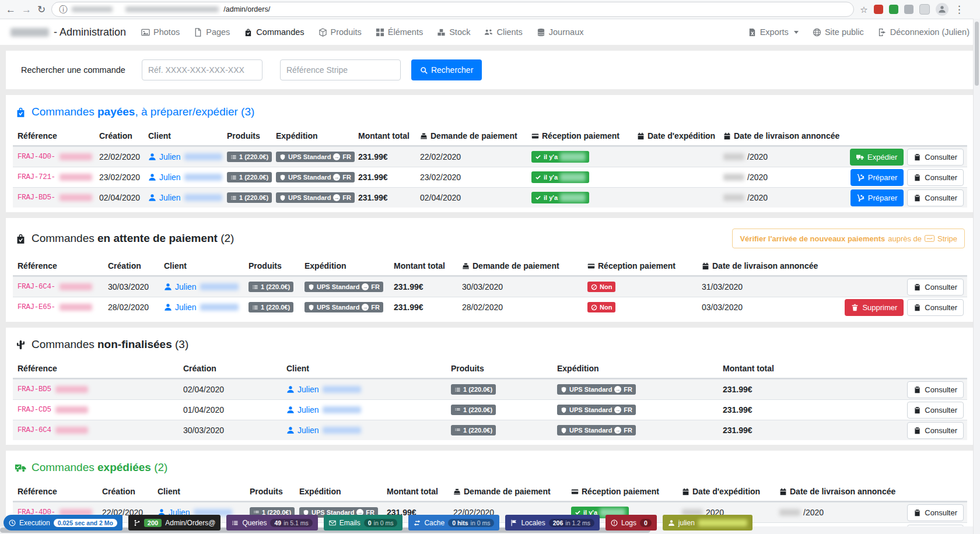  Describe the element at coordinates (21, 239) in the screenshot. I see `bag-icon` at that location.